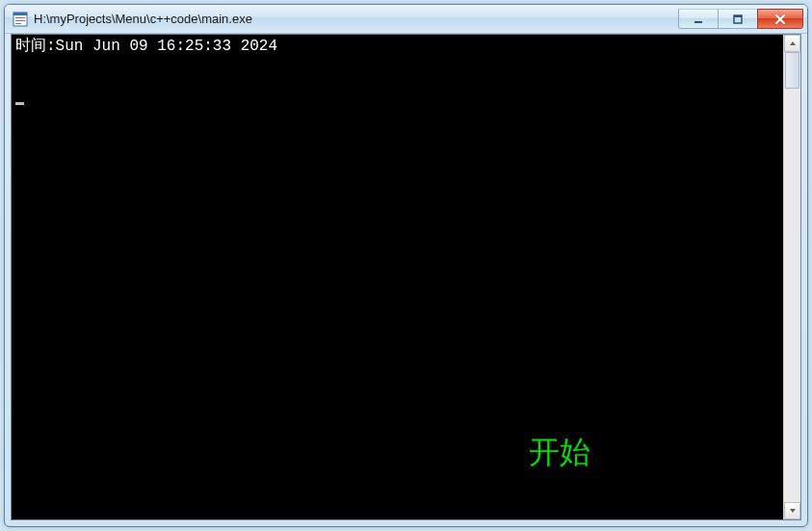 This screenshot has width=812, height=531. Describe the element at coordinates (20, 19) in the screenshot. I see `app-icon` at that location.